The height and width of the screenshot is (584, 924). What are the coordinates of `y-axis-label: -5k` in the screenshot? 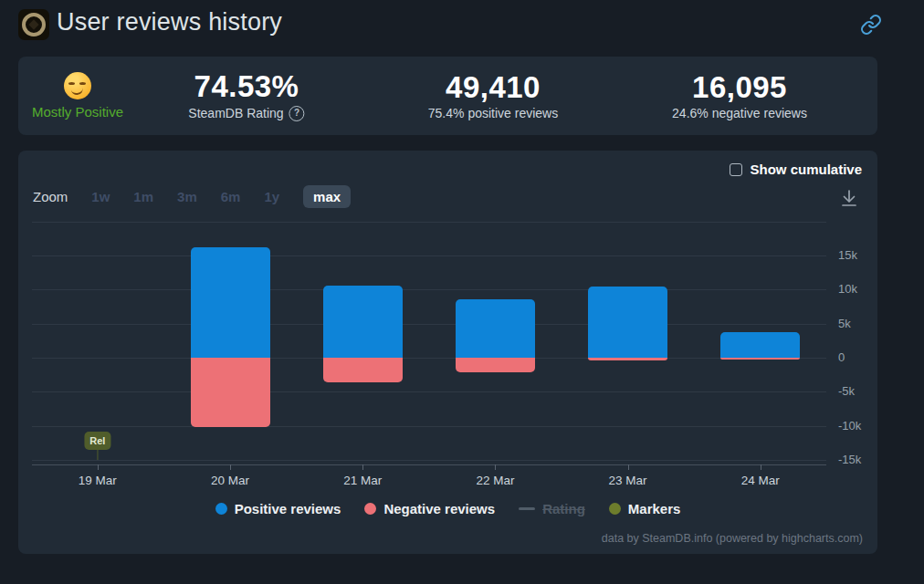 It's located at (846, 391).